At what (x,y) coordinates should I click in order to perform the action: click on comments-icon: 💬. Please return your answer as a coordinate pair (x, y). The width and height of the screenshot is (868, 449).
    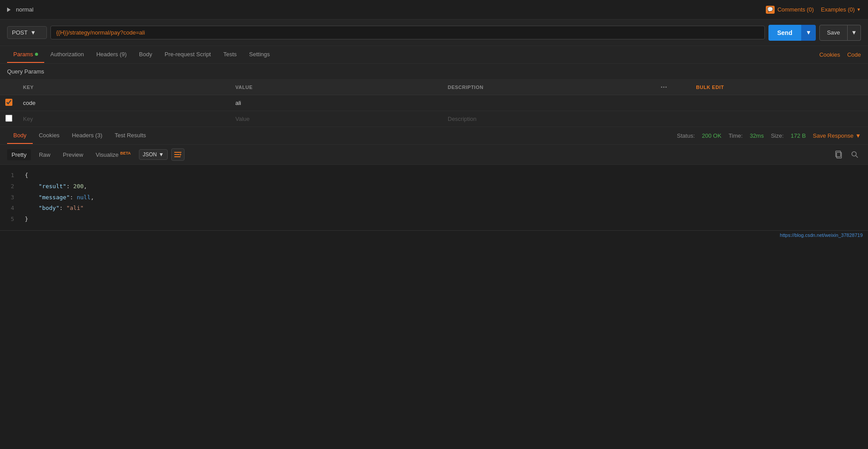
    Looking at the image, I should click on (770, 10).